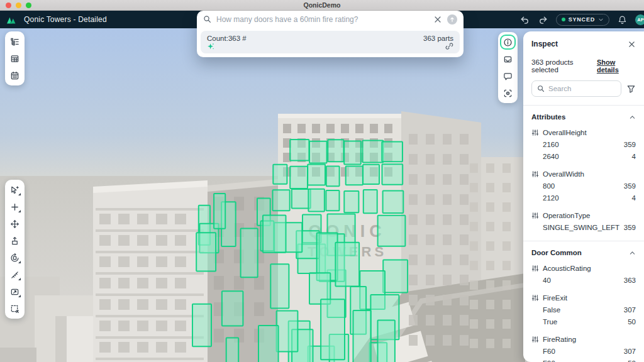  Describe the element at coordinates (584, 348) in the screenshot. I see `attribute-group: FireRating F60 307 F90 50 No value 6` at that location.